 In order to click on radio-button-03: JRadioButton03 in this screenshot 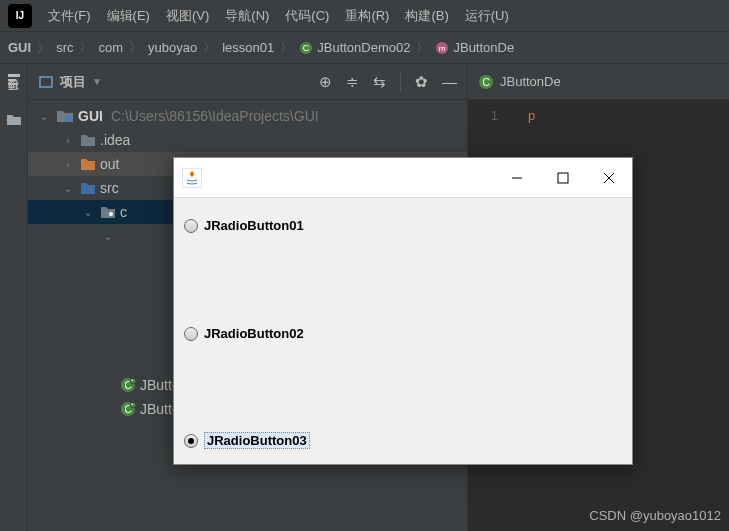, I will do `click(247, 440)`.